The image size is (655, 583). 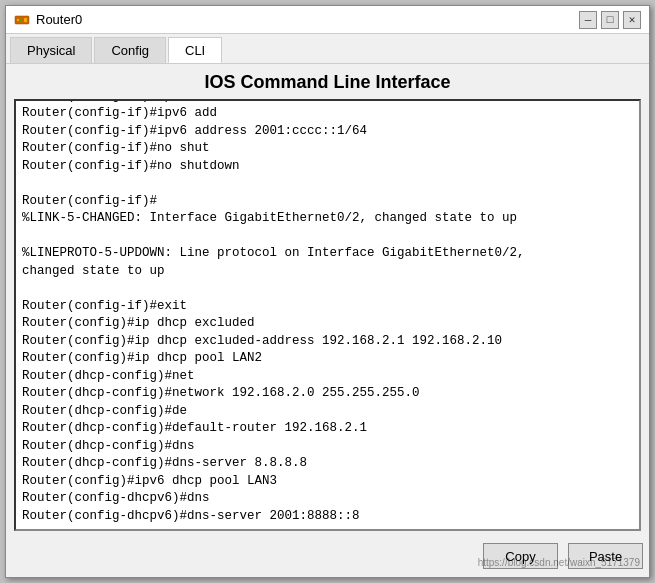 I want to click on minimize-button: —, so click(x=588, y=20).